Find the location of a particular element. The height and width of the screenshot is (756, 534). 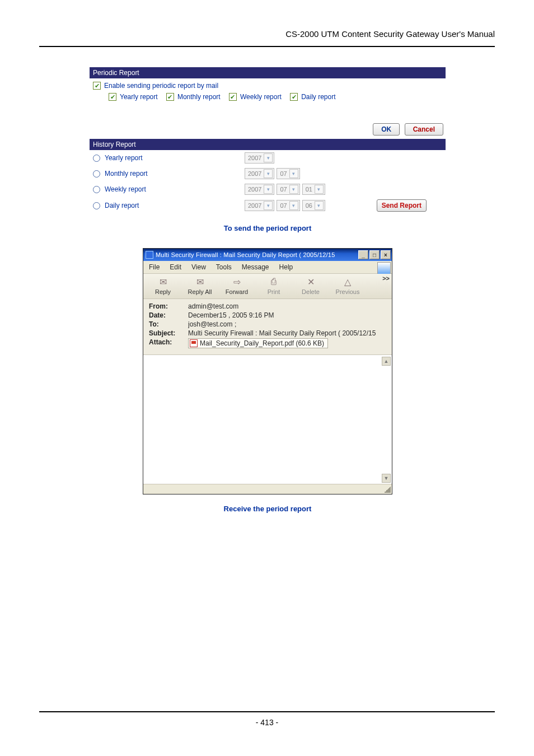

weekly-radio is located at coordinates (96, 189).